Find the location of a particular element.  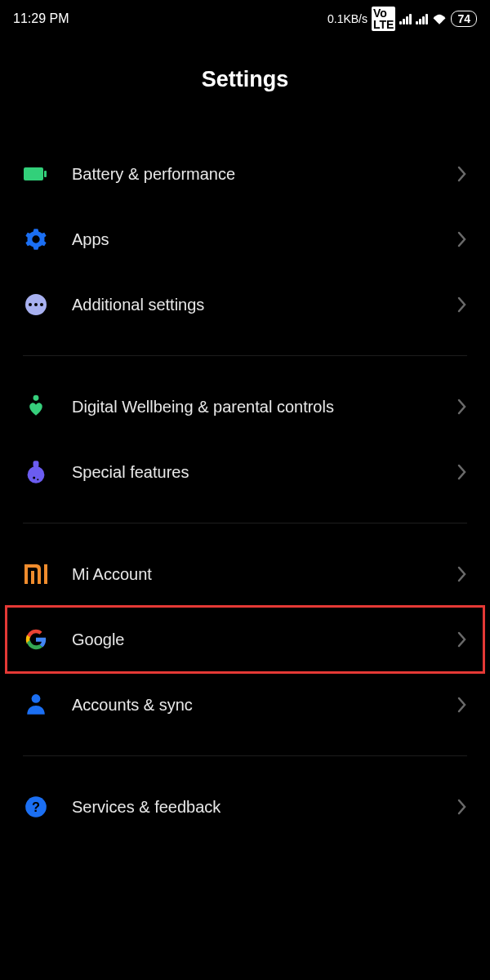

signal-icon is located at coordinates (405, 20).